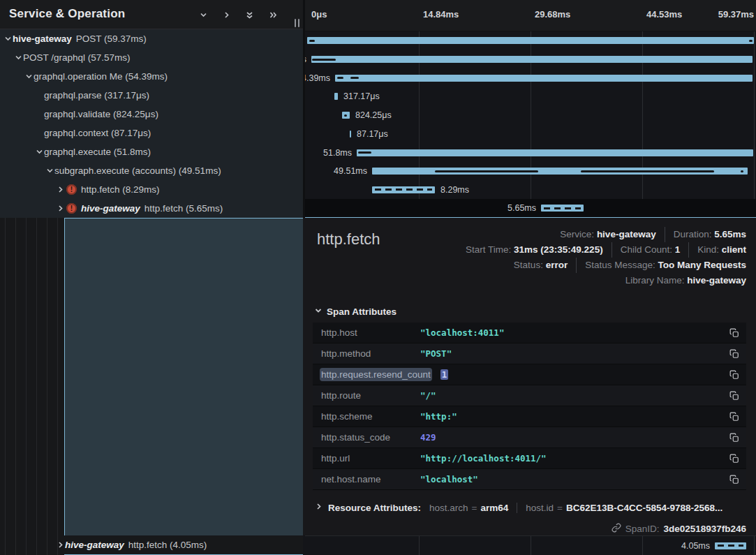 The width and height of the screenshot is (756, 555). Describe the element at coordinates (151, 39) in the screenshot. I see `span-tree-row: hive-gatewayPOST (59.37ms)` at that location.